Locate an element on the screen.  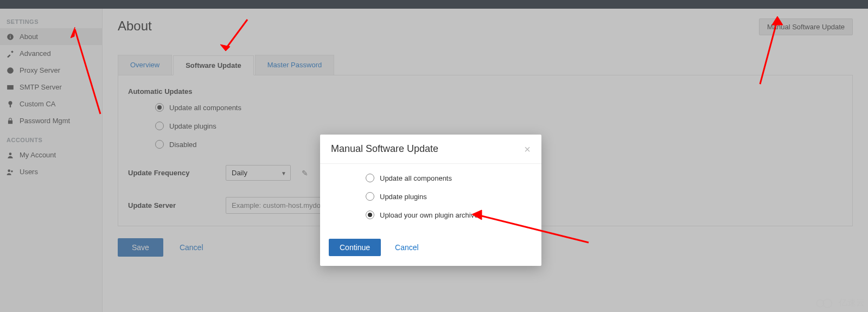
modal-radio-upload-archive: Upload your own plugin archive is located at coordinates (447, 215).